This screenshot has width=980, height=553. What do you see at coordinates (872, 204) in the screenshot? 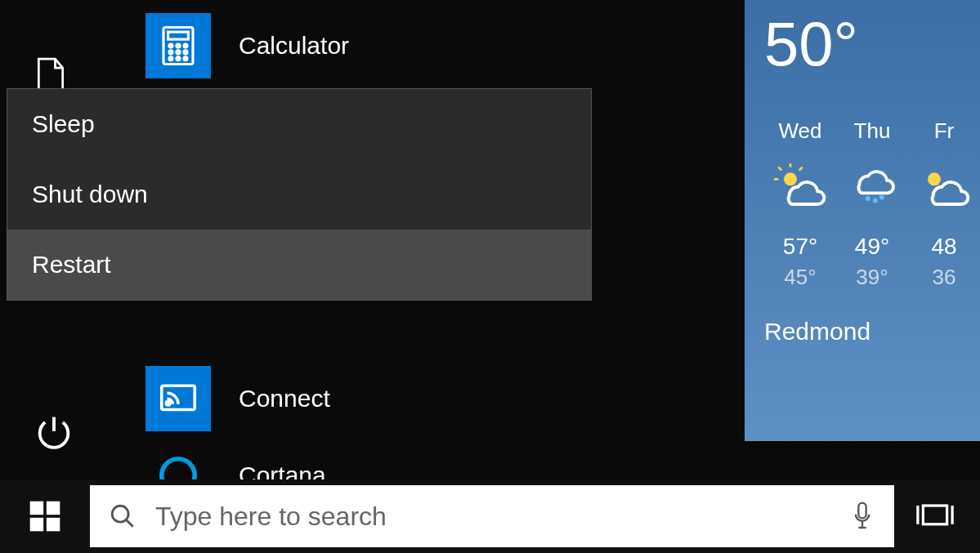
I see `forecast-row: Wed 57° 45° Thu` at bounding box center [872, 204].